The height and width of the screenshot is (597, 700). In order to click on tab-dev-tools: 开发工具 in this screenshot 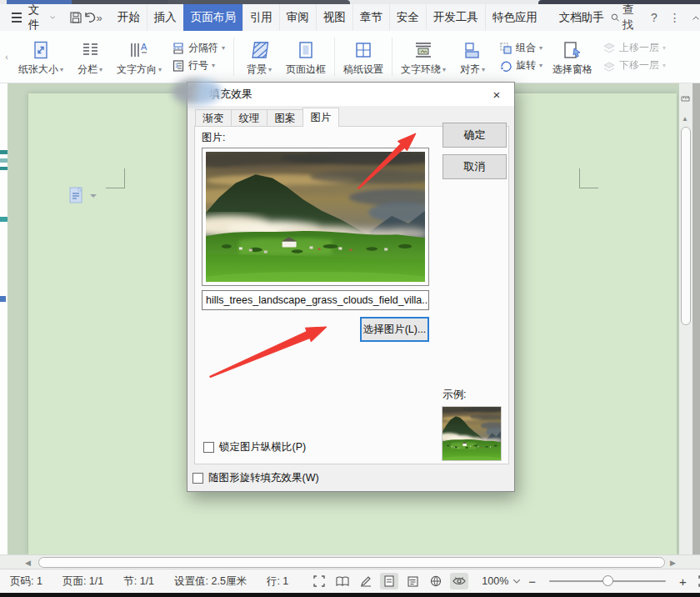, I will do `click(455, 18)`.